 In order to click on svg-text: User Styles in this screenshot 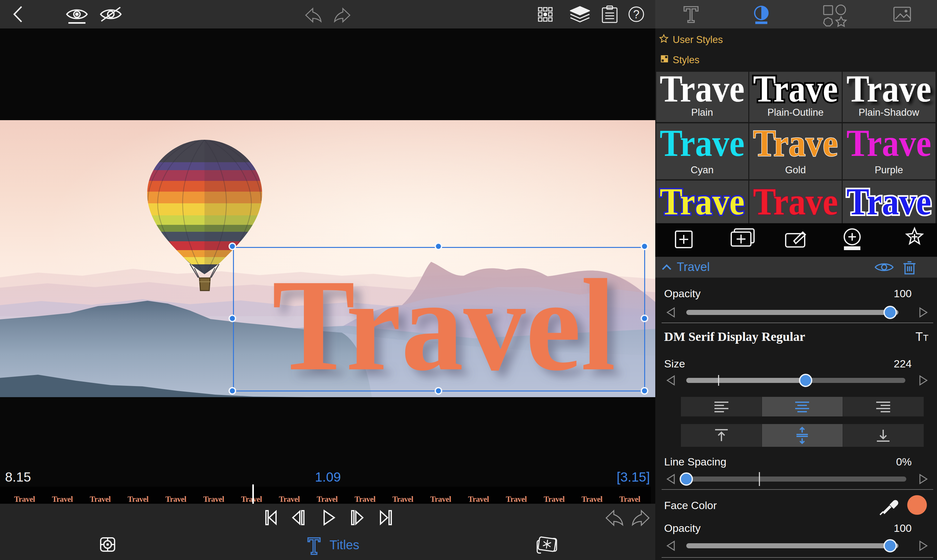, I will do `click(698, 40)`.